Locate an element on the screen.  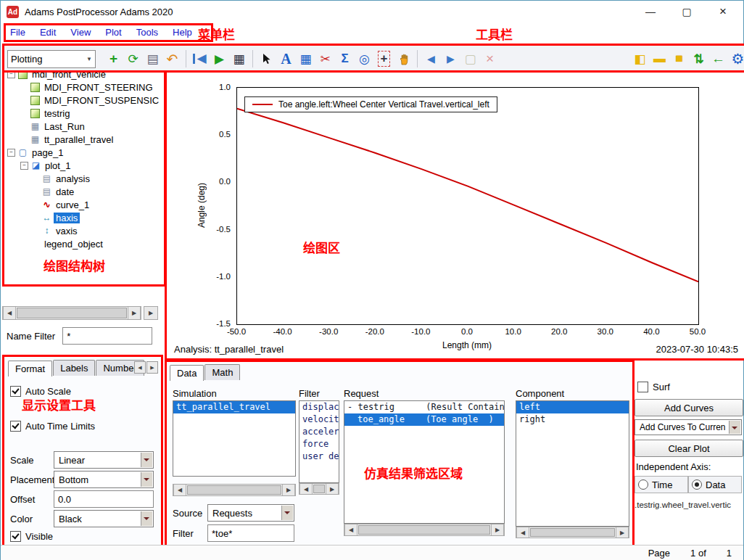
text-tool-icon: A is located at coordinates (286, 59).